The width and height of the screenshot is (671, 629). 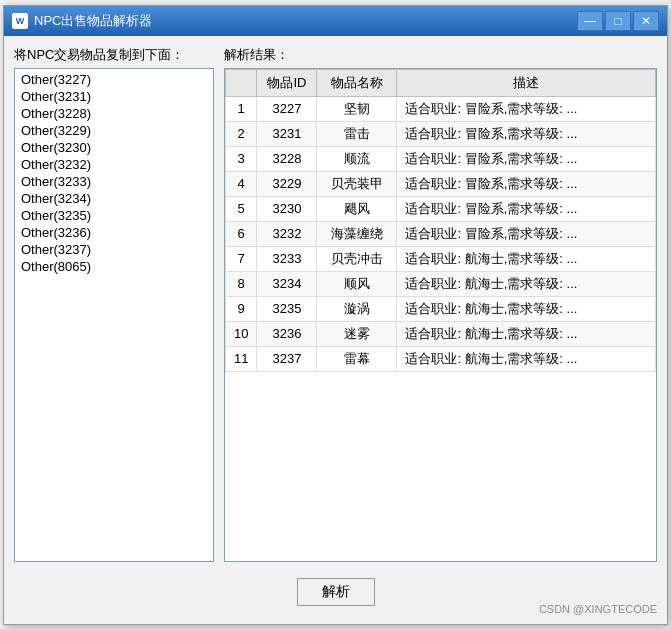 I want to click on maximize-button: □, so click(x=618, y=21).